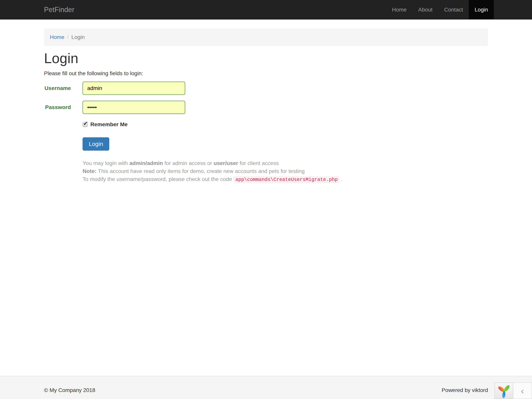 The image size is (532, 399). I want to click on debug-toolbar: ‹, so click(513, 391).